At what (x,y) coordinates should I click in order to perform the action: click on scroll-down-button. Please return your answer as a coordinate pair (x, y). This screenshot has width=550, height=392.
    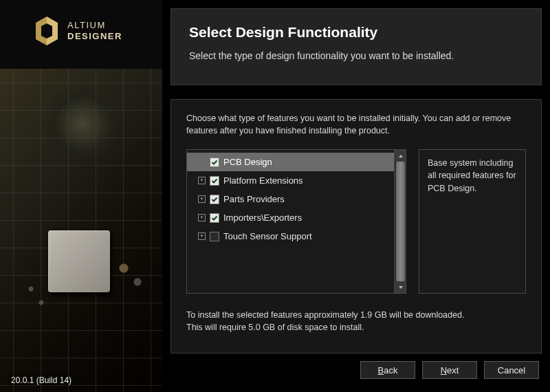
    Looking at the image, I should click on (400, 287).